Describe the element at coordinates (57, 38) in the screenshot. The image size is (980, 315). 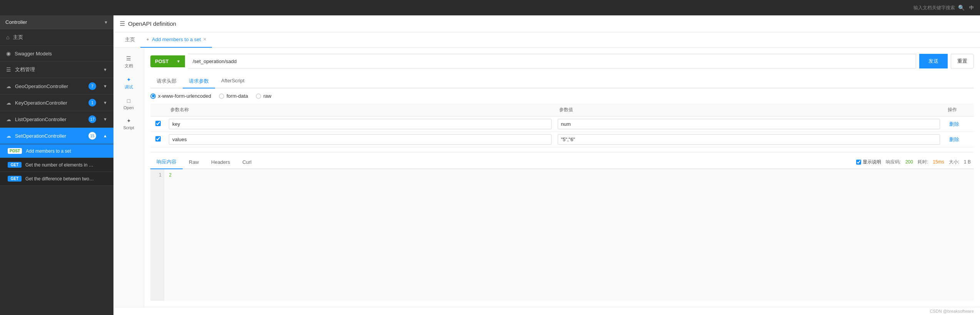
I see `sidebar-item-home: ⌂ 主页` at that location.